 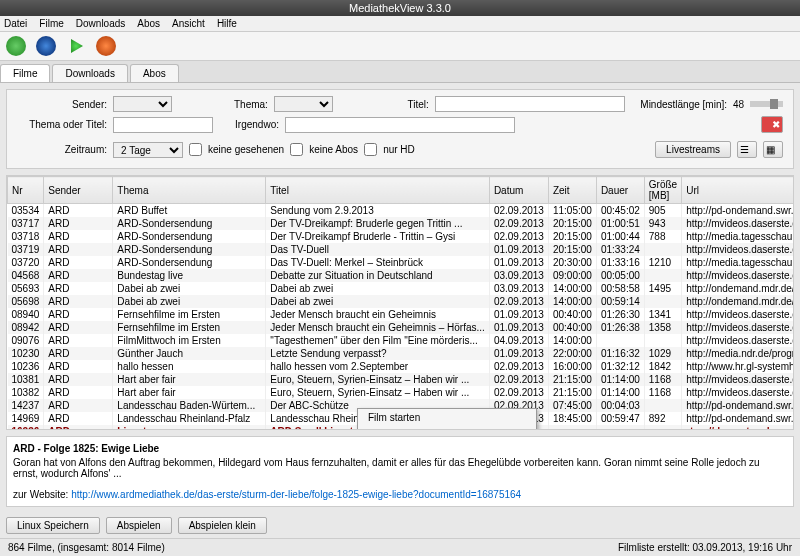 I want to click on tabs: Filme Downloads Abos, so click(x=400, y=72).